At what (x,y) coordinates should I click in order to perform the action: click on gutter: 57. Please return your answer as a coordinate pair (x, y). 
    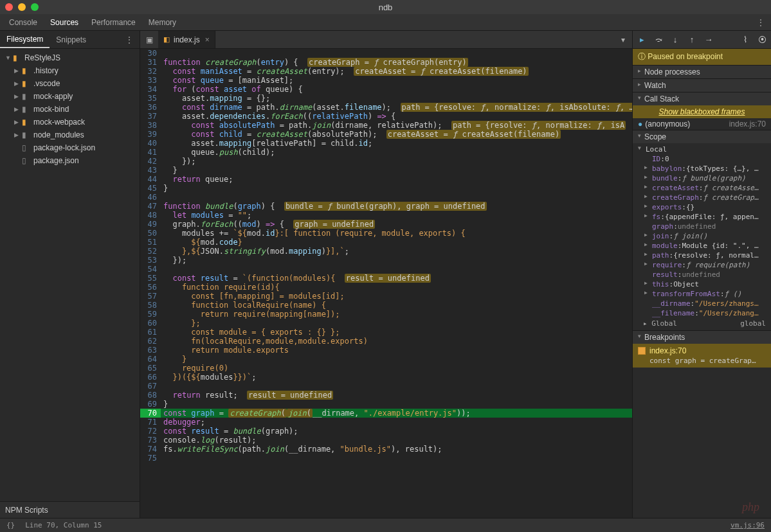
    Looking at the image, I should click on (150, 296).